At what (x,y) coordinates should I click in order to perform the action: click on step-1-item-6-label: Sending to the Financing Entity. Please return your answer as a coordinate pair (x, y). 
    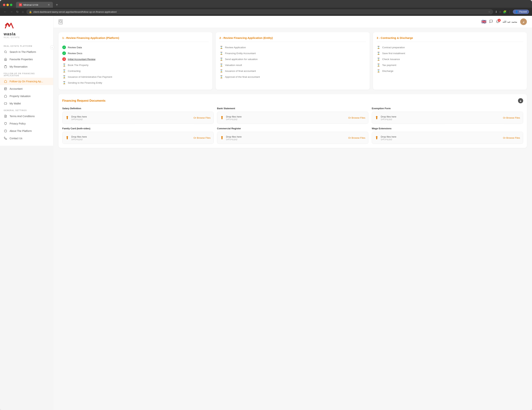
    Looking at the image, I should click on (85, 83).